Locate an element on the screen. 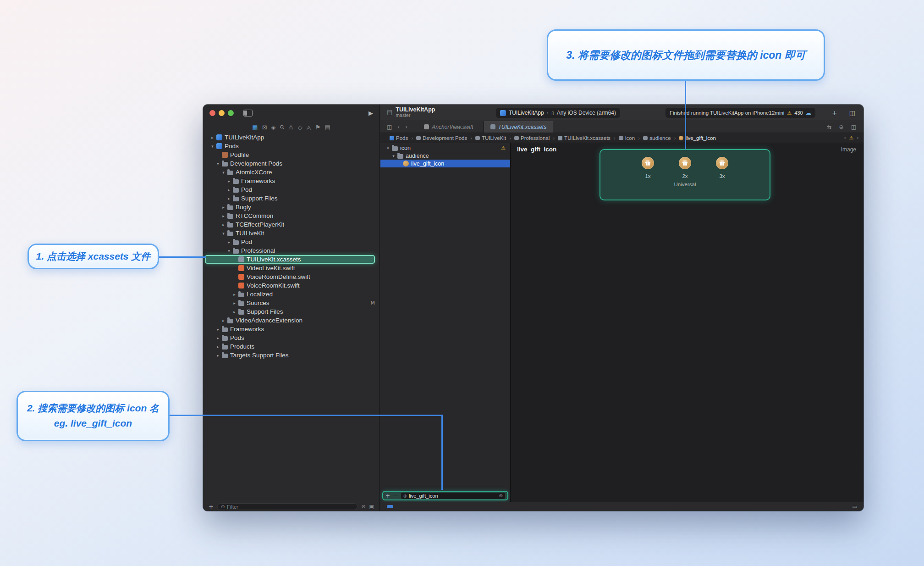 The image size is (924, 566). tests-icon: ◇ is located at coordinates (300, 128).